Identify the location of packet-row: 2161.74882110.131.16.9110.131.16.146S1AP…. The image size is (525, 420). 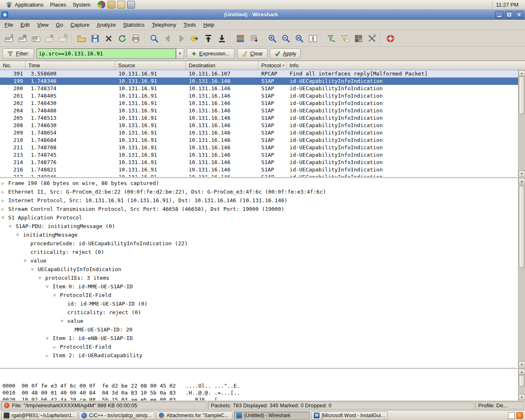
(259, 170).